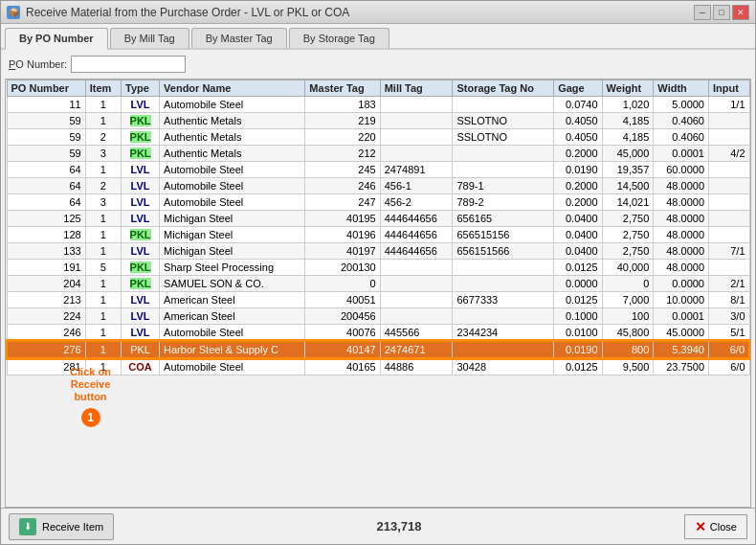 The height and width of the screenshot is (545, 756). What do you see at coordinates (722, 12) in the screenshot?
I see `maximize-button: □` at bounding box center [722, 12].